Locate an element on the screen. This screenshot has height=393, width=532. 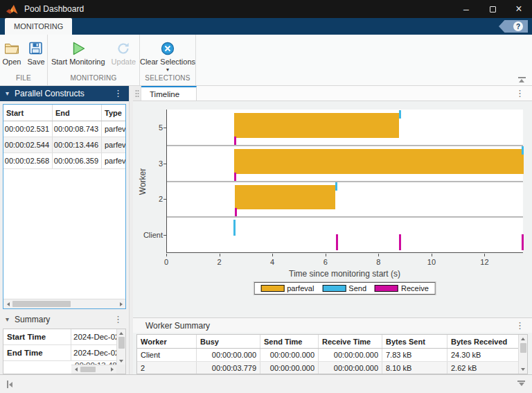
parallel-constructs-table: StartEndType00:00:02.53100:00:08.743parf… is located at coordinates (64, 207).